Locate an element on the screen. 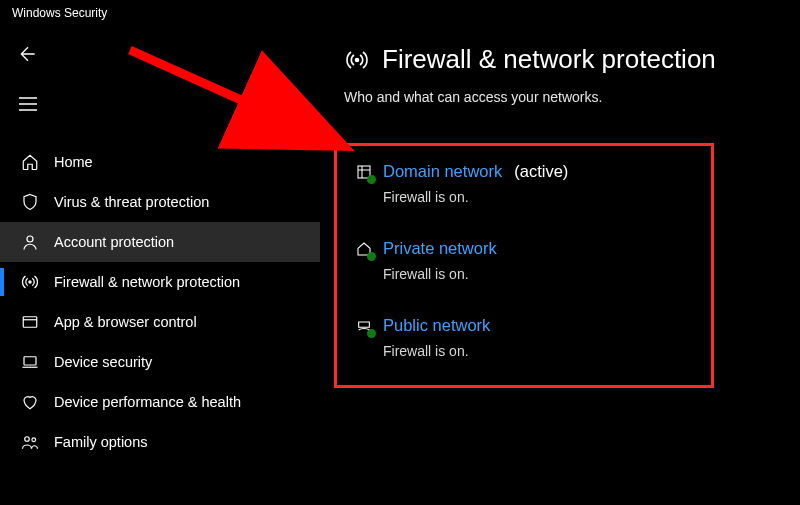 This screenshot has height=505, width=800. network-item-private: Private network Firewall is on. is located at coordinates (524, 260).